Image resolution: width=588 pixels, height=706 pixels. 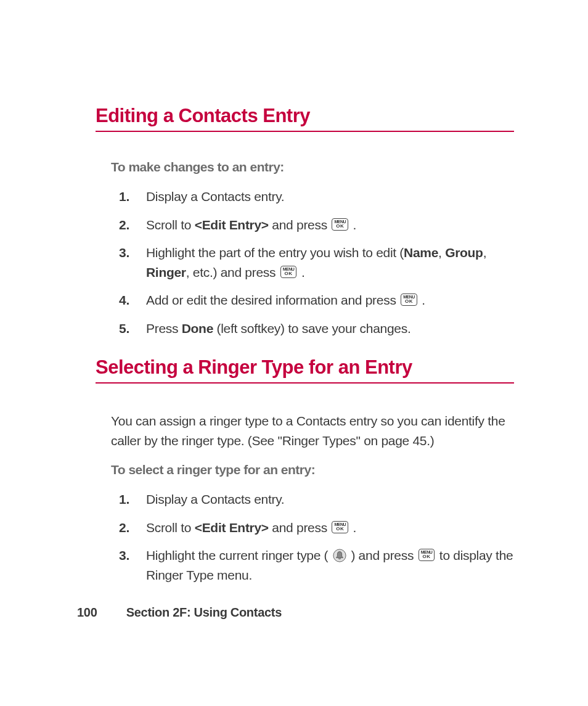 I want to click on field-ringer: Ringer, so click(x=166, y=273).